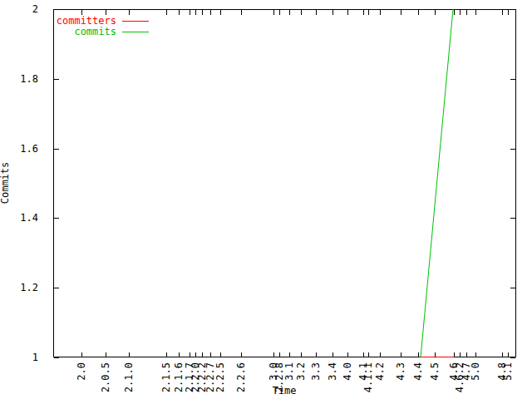 The height and width of the screenshot is (399, 532). I want to click on y-tick-label: 1, so click(22, 357).